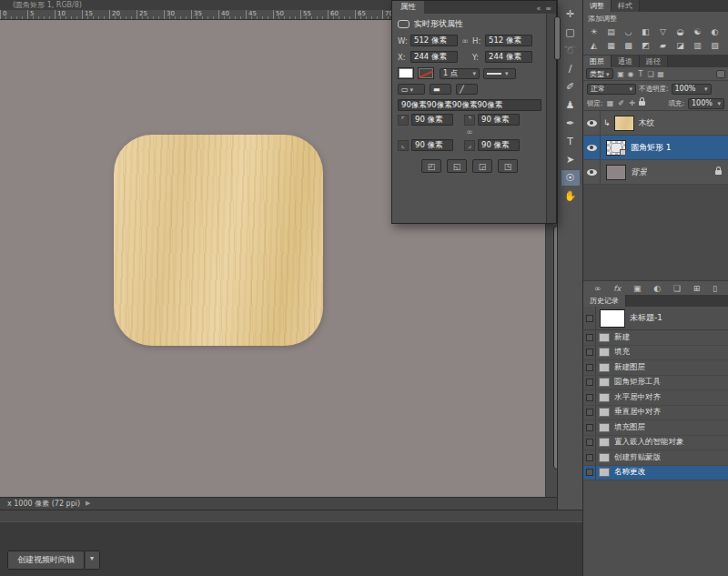  Describe the element at coordinates (692, 89) in the screenshot. I see `opacity-input: 100%` at that location.